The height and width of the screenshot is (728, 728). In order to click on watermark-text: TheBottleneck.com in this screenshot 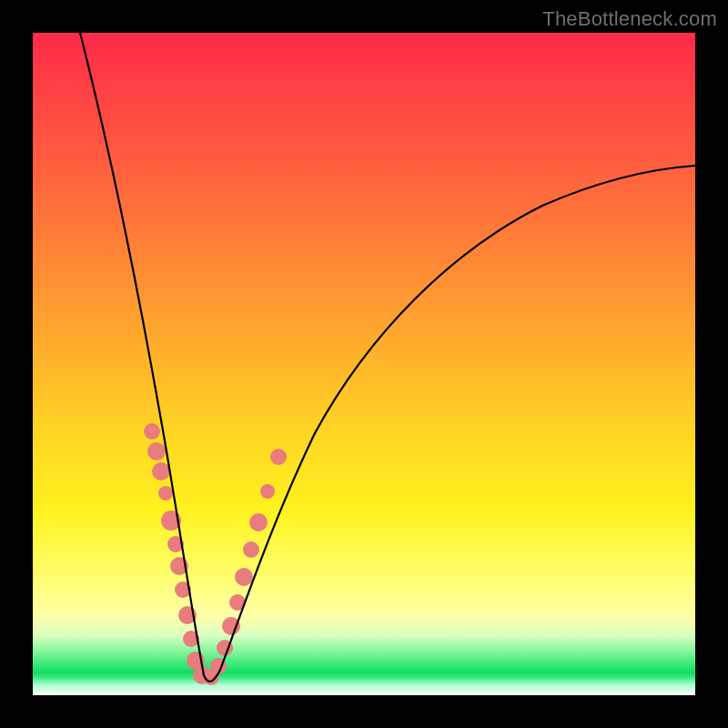, I will do `click(630, 19)`.